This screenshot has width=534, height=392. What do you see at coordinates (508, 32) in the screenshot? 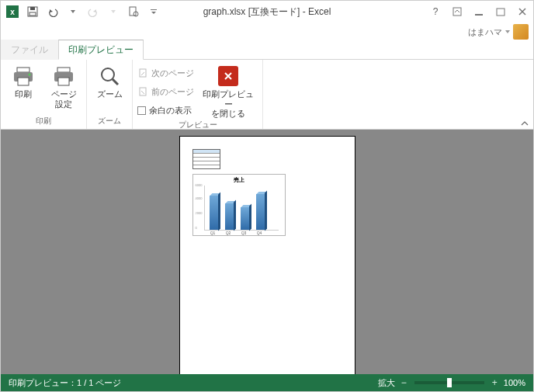
I see `user-dropdown-icon` at bounding box center [508, 32].